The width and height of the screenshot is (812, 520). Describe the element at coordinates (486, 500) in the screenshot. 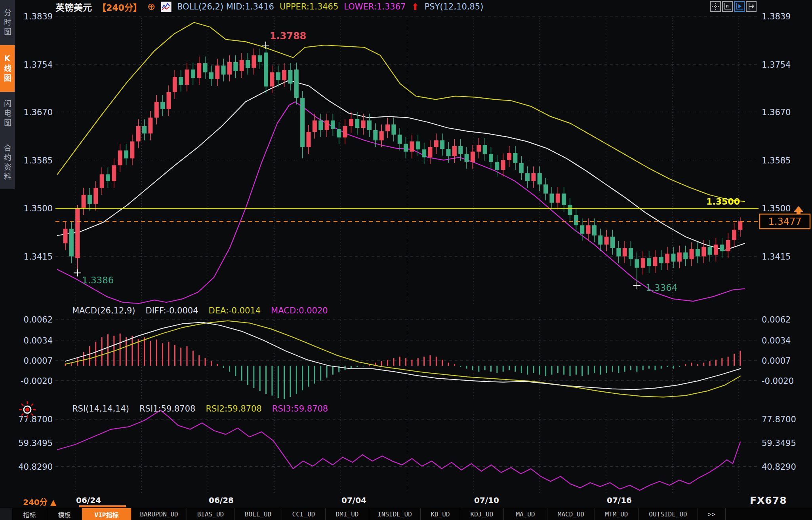

I see `svg-text: 07/10` at that location.